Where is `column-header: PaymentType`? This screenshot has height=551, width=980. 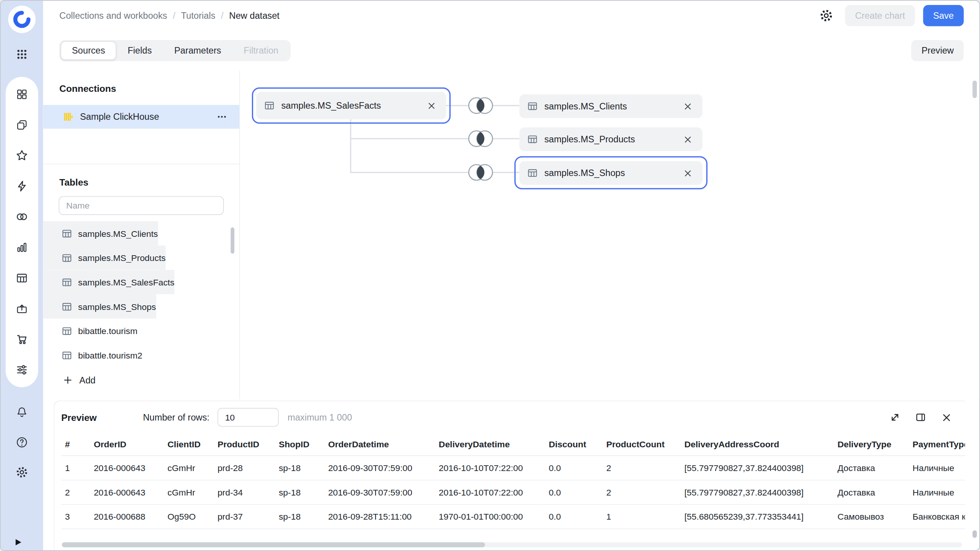 column-header: PaymentType is located at coordinates (936, 445).